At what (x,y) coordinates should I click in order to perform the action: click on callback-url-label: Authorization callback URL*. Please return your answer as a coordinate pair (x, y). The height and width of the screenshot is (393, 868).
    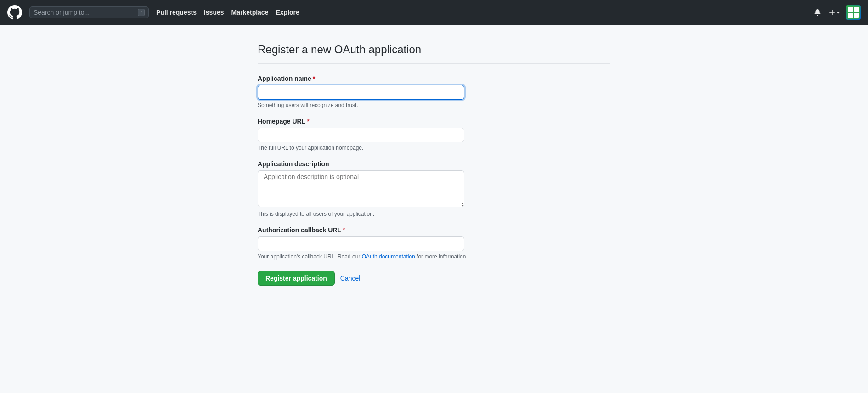
    Looking at the image, I should click on (434, 230).